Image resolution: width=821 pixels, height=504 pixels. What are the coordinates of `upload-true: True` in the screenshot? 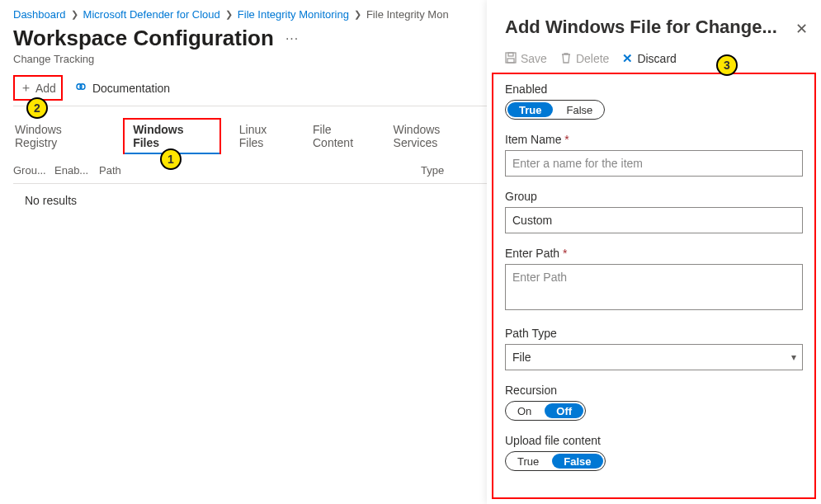 It's located at (528, 461).